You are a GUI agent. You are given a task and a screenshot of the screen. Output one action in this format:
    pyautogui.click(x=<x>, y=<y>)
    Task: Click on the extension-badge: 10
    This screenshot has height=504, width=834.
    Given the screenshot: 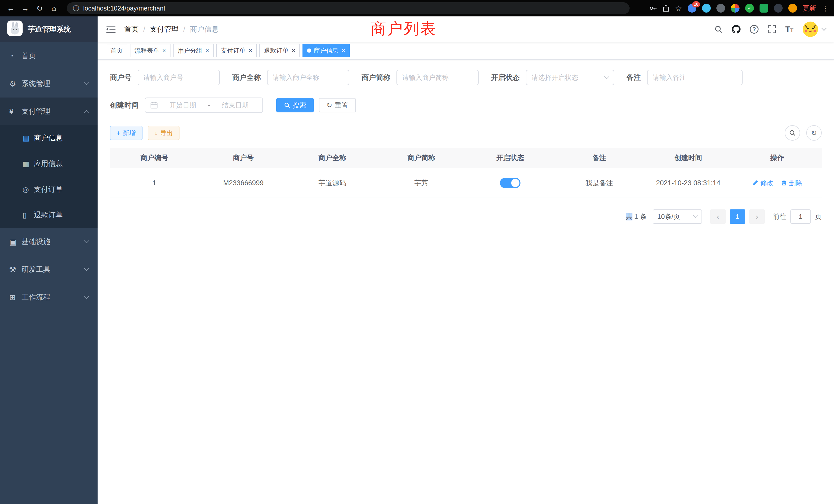 What is the action you would take?
    pyautogui.click(x=696, y=4)
    